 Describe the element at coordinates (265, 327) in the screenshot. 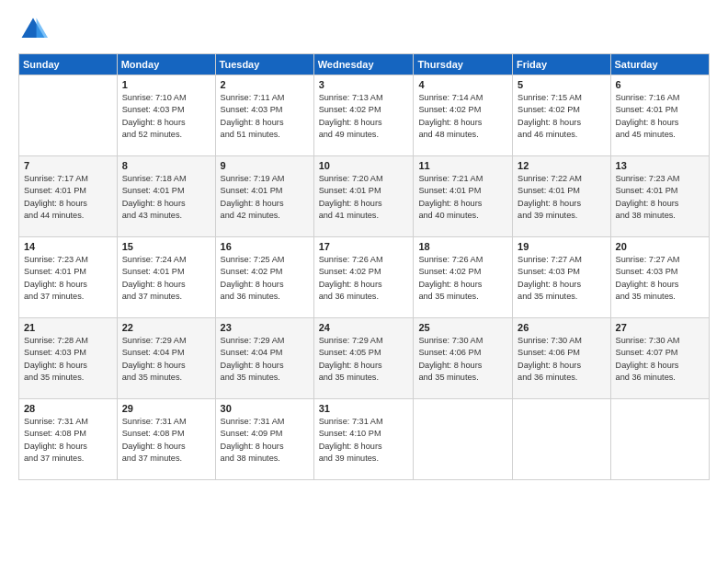

I see `day-number: 23` at that location.